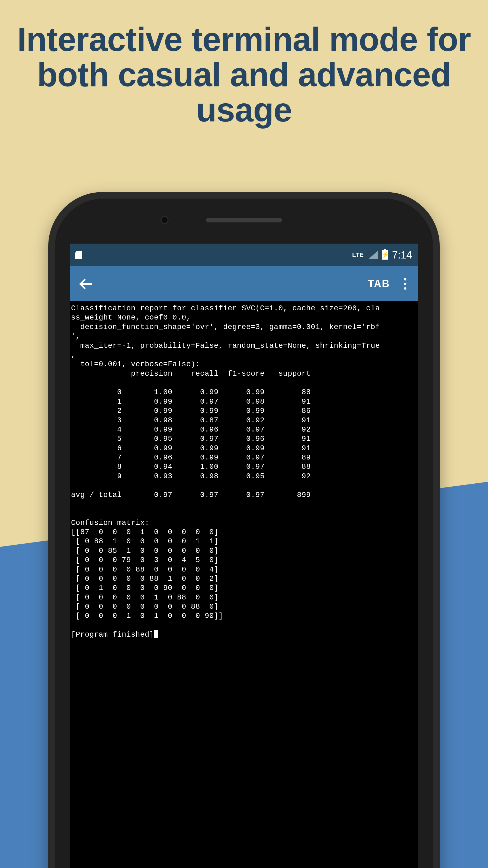 This screenshot has height=868, width=488. I want to click on sd-card-icon, so click(78, 255).